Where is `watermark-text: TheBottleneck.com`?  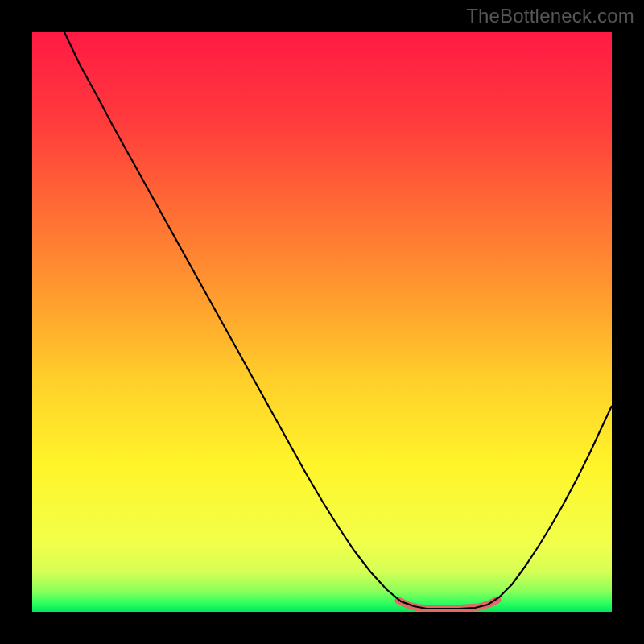
watermark-text: TheBottleneck.com is located at coordinates (551, 16).